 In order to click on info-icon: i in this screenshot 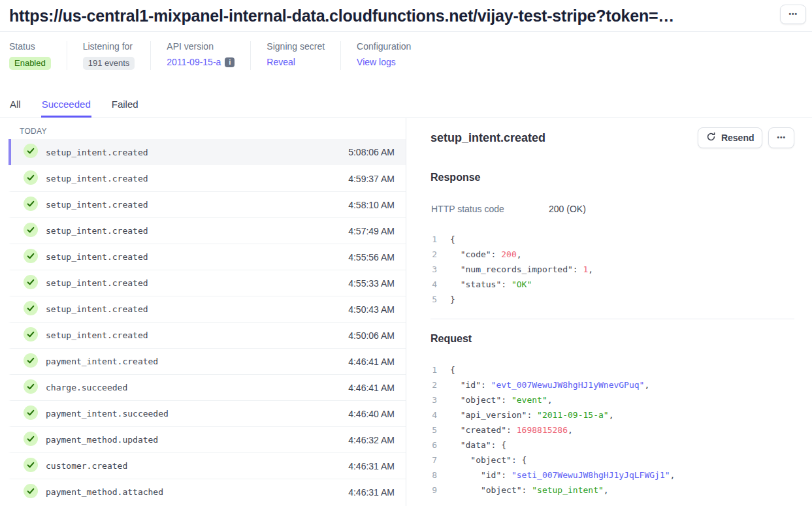, I will do `click(230, 63)`.